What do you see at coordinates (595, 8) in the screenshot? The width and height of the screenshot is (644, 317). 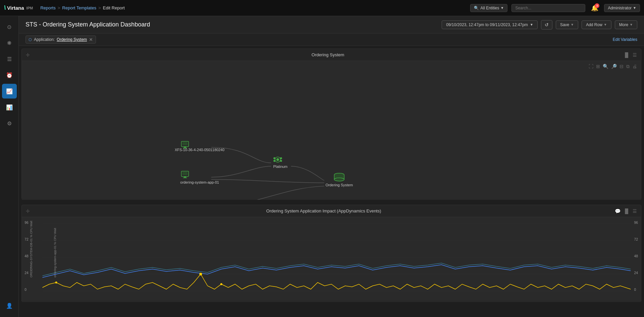 I see `notifications-button: 🔔 9` at bounding box center [595, 8].